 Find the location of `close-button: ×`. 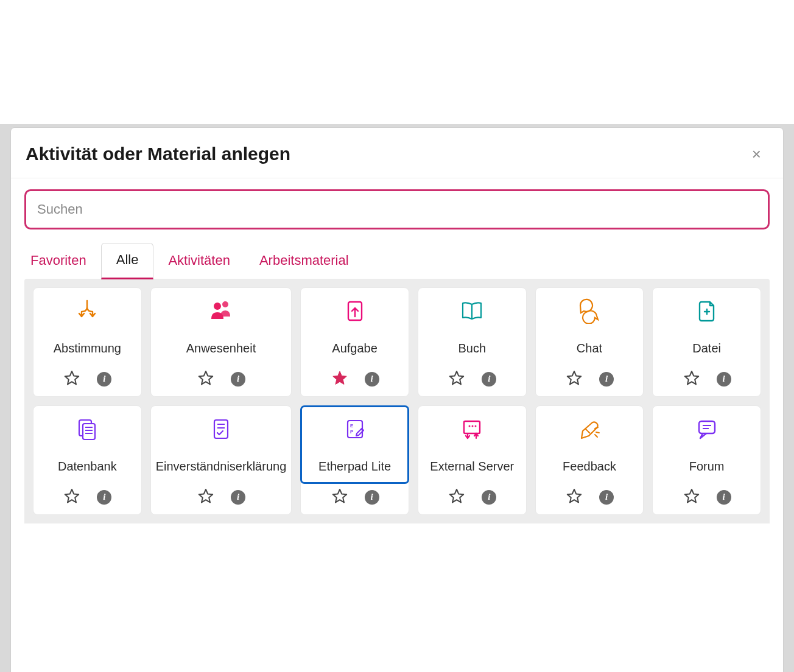

close-button: × is located at coordinates (756, 154).